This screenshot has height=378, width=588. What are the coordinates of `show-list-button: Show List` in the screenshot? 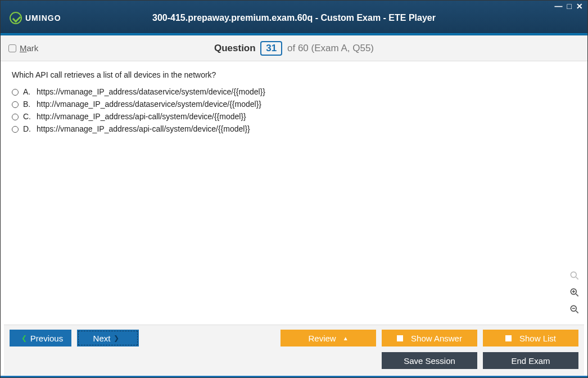 It's located at (531, 338).